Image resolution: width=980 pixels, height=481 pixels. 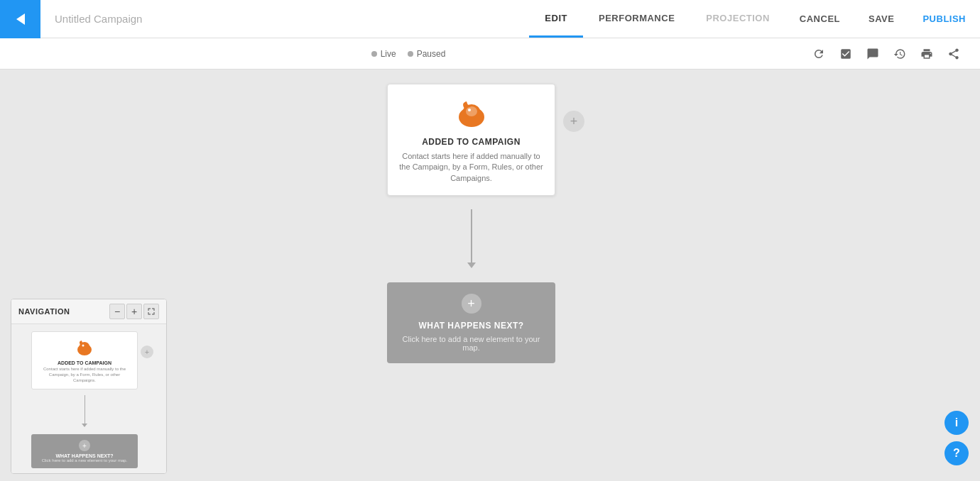 I want to click on mini-next-desc: Click here to add a new element to your …, so click(x=85, y=460).